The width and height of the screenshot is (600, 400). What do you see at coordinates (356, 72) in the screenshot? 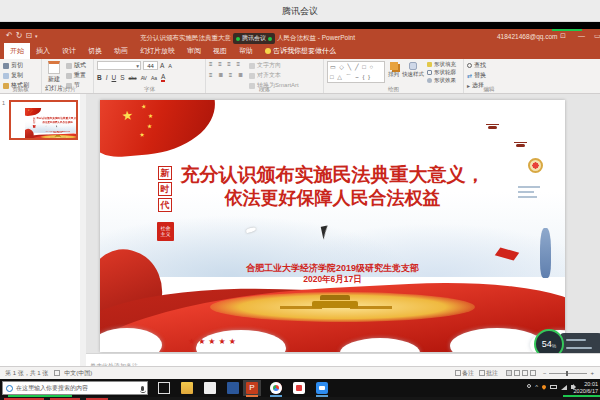
I see `shapes-gallery: ▭ ◇ ╲ ╱ □ ○ □ △ ⌒ ~ { }` at bounding box center [356, 72].